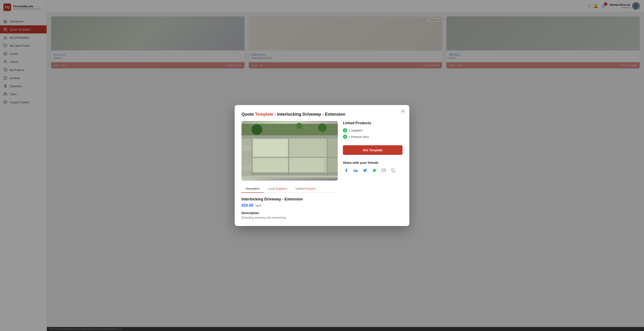  Describe the element at coordinates (365, 170) in the screenshot. I see `share-twitter-icon` at that location.